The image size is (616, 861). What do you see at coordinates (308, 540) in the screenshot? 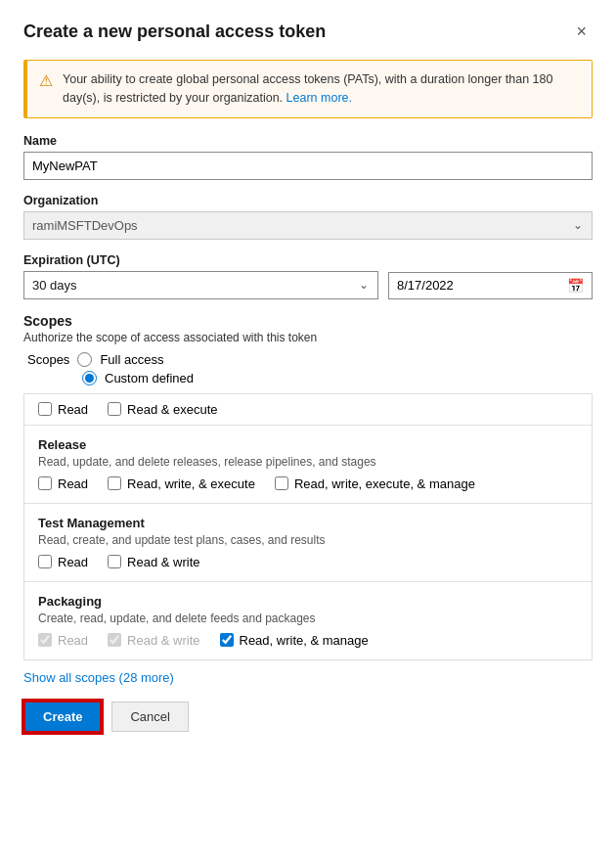
I see `test-management-description: Read, create, and update test plans, cas…` at bounding box center [308, 540].